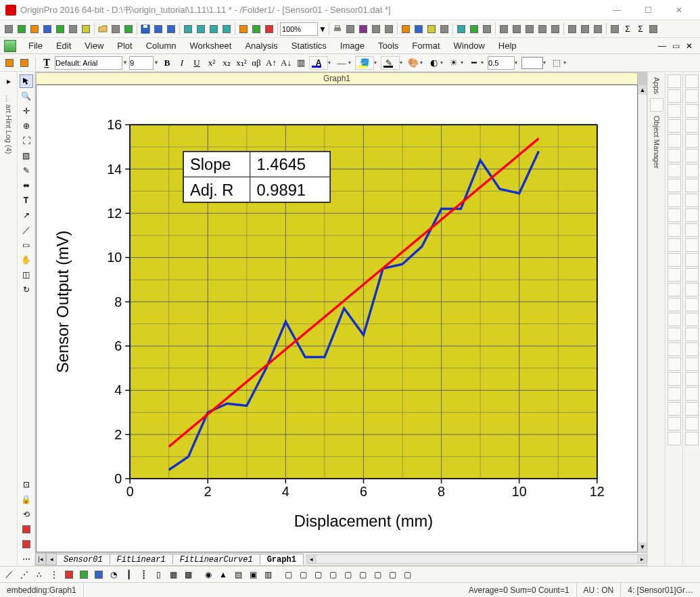  What do you see at coordinates (692, 215) in the screenshot?
I see `plot2-j` at bounding box center [692, 215].